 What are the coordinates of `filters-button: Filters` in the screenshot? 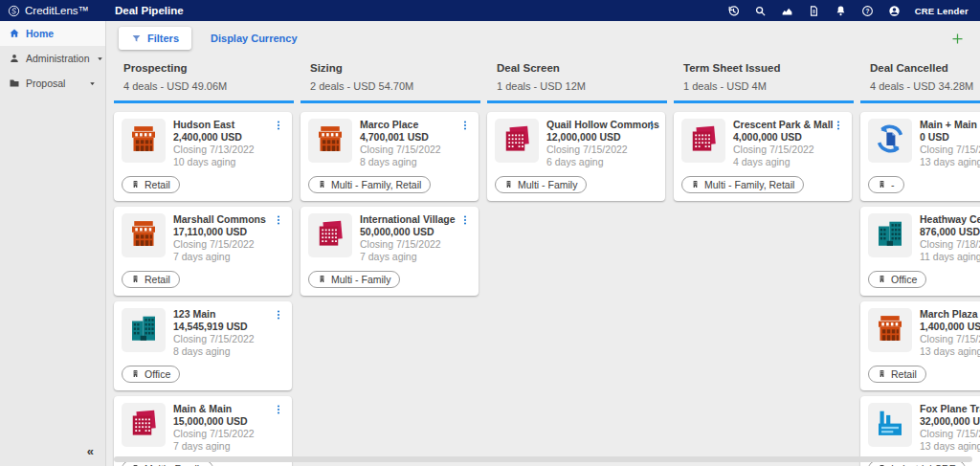 It's located at (155, 38).